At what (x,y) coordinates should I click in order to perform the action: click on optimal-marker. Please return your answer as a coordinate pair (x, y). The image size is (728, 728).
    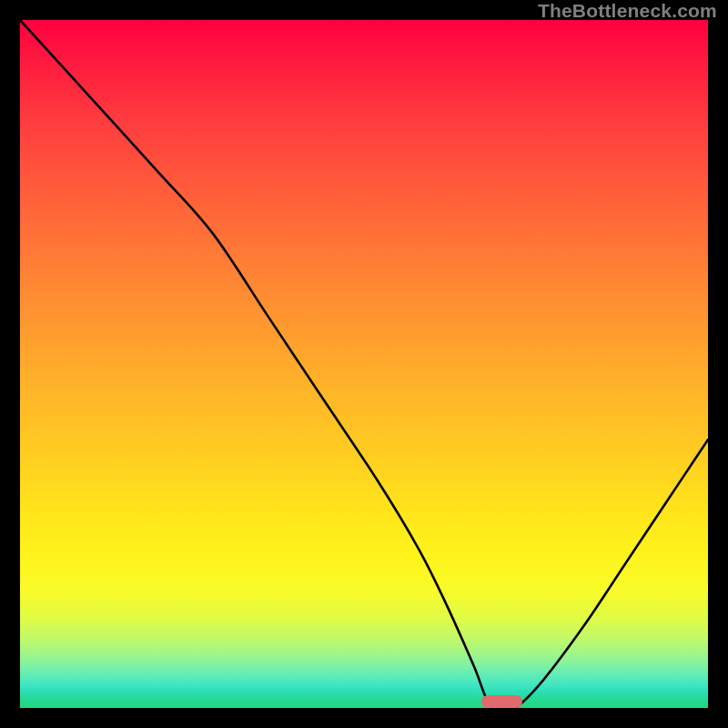
    Looking at the image, I should click on (502, 702).